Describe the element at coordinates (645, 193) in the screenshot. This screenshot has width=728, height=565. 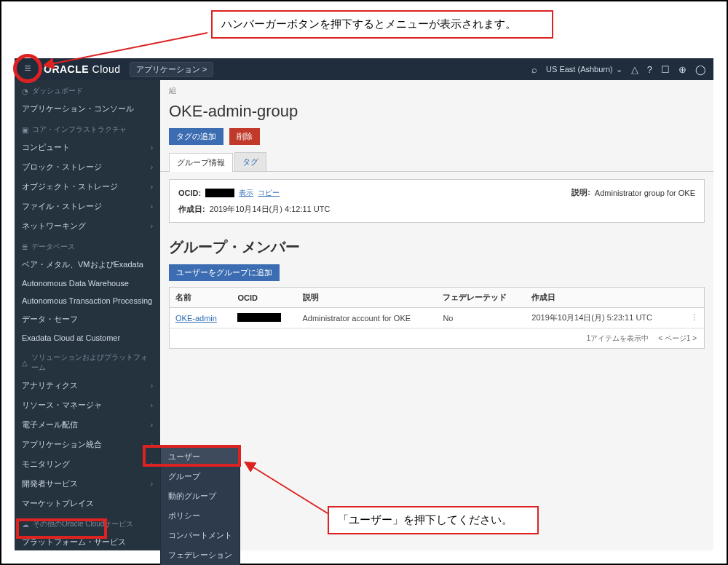
I see `desc-value: Administrator group for OKE` at that location.